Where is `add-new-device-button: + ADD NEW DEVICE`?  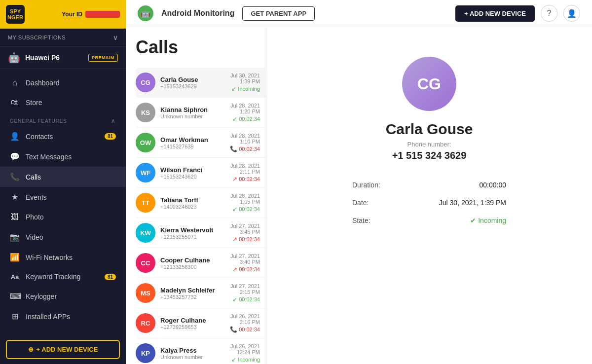 add-new-device-button: + ADD NEW DEVICE is located at coordinates (495, 14).